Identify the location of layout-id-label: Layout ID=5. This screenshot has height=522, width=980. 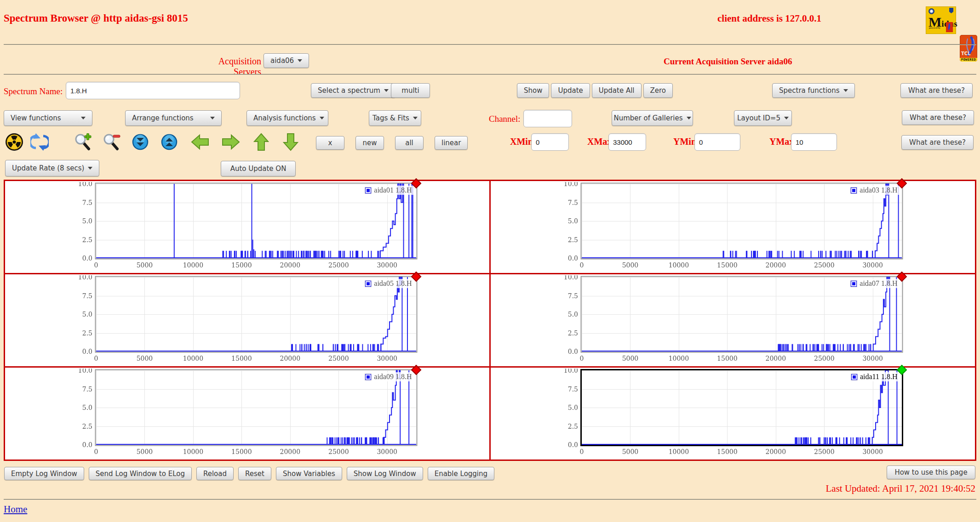
(759, 118).